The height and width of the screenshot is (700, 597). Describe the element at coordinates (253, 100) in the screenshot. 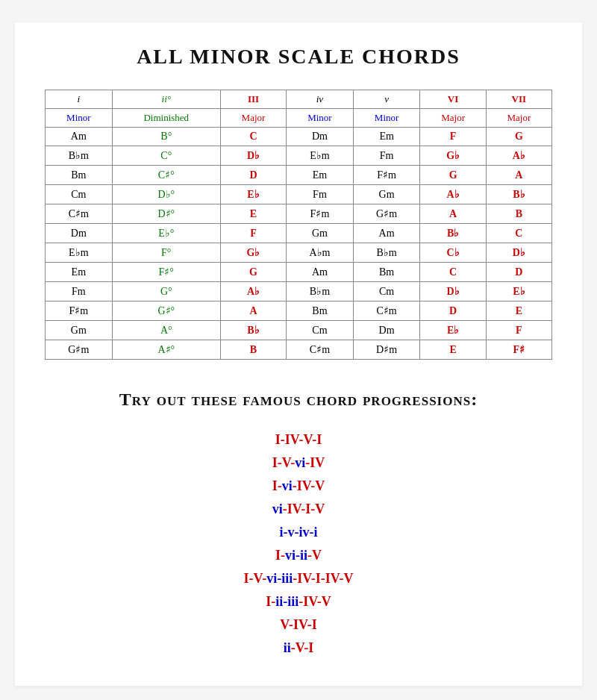

I see `col-III-header: III` at that location.